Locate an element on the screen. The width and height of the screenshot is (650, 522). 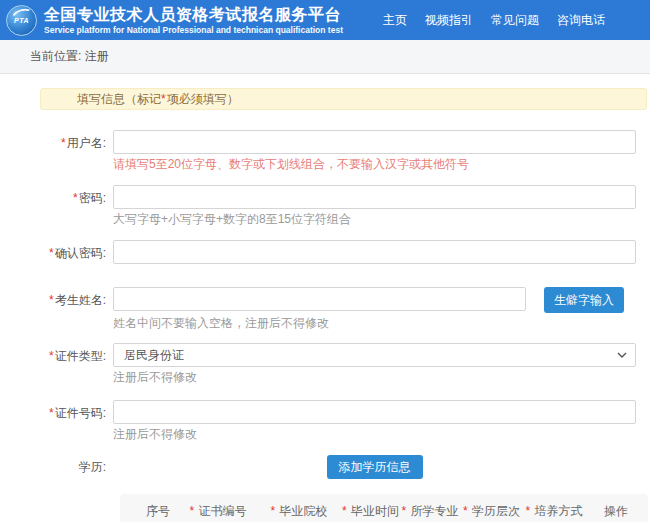
brand-text: 全国专业技术人员资格考试报名服务平台 Service platform for … is located at coordinates (194, 20).